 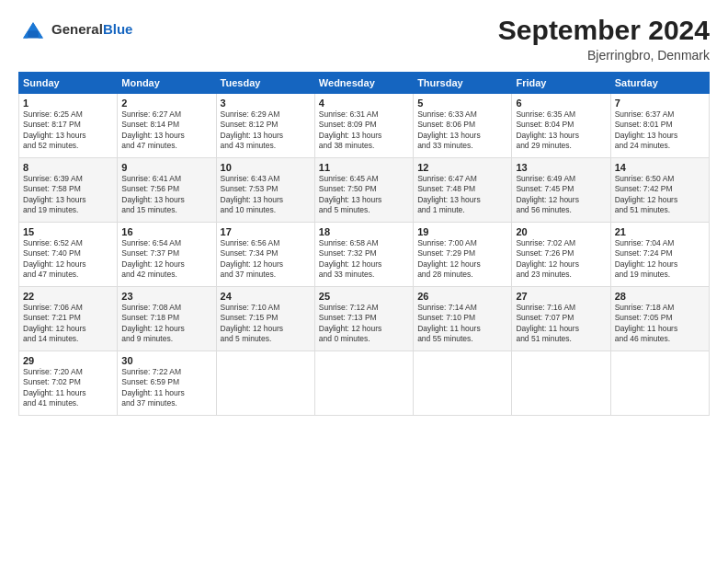 What do you see at coordinates (68, 103) in the screenshot?
I see `day-number: 1` at bounding box center [68, 103].